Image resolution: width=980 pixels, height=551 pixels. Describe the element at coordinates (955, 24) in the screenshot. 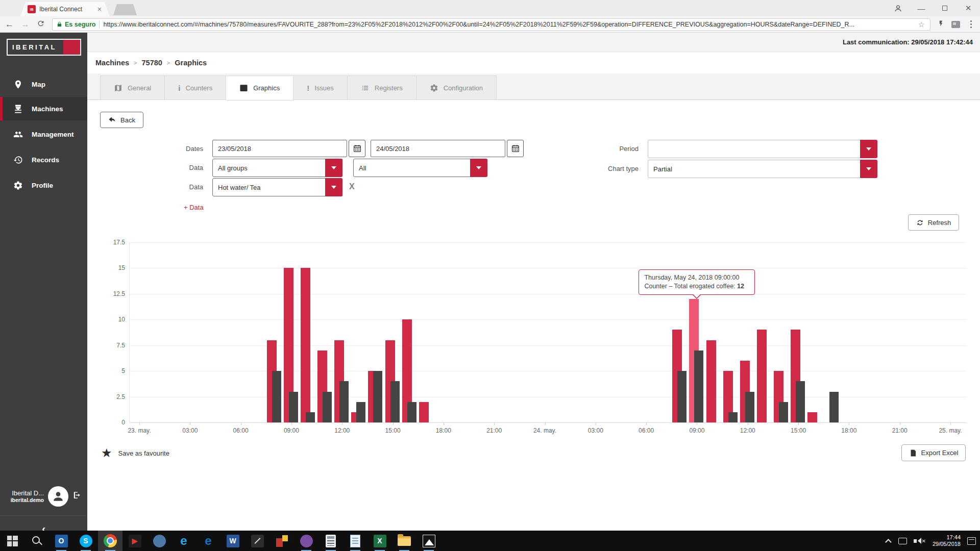

I see `extension-icon` at that location.